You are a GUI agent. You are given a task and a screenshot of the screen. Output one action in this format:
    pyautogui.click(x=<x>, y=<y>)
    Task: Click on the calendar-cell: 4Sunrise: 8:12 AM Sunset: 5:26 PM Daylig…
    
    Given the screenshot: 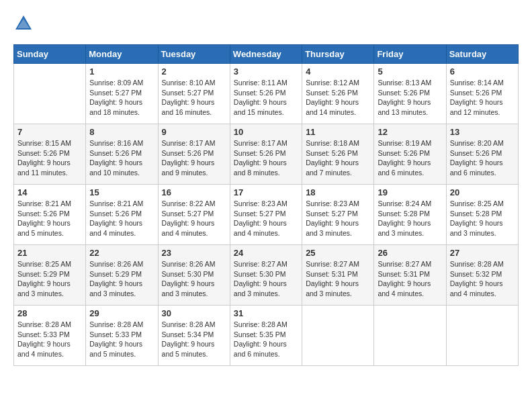 What is the action you would take?
    pyautogui.click(x=339, y=94)
    